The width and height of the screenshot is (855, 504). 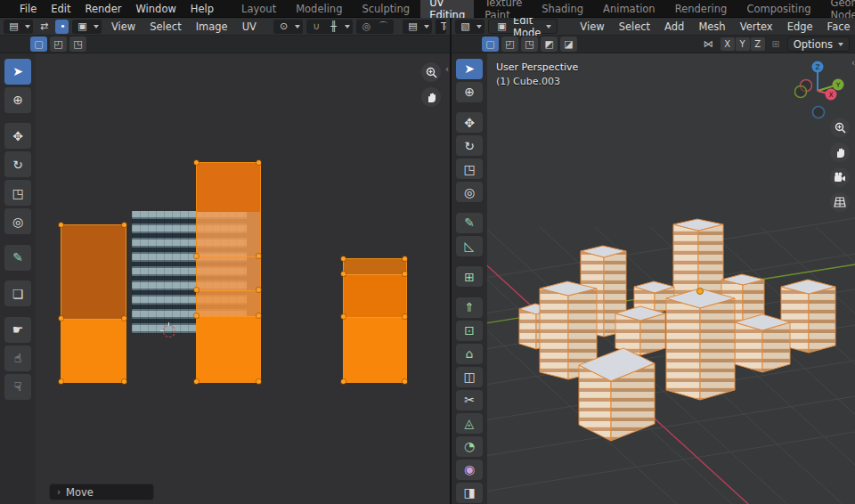 I want to click on menu-item: Add, so click(x=674, y=27).